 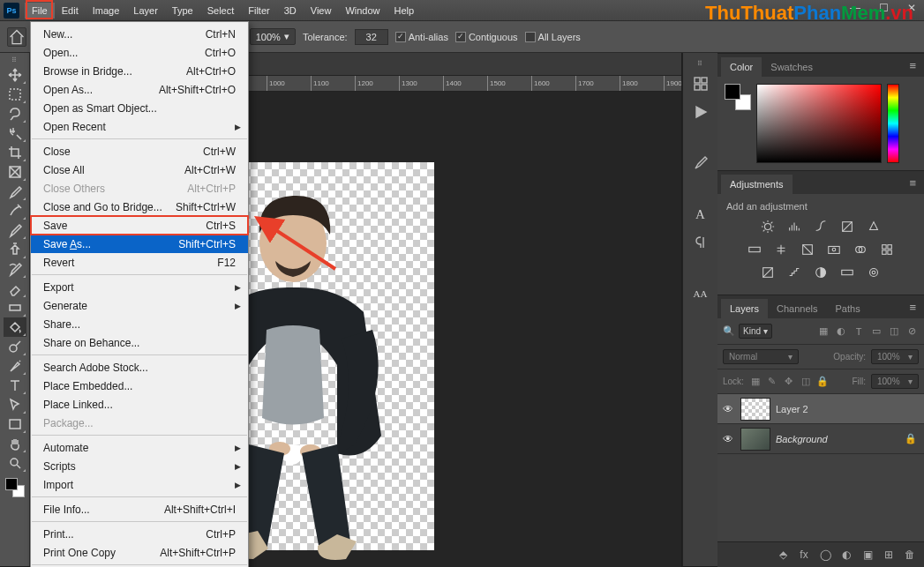 I want to click on levels-icon, so click(x=794, y=227).